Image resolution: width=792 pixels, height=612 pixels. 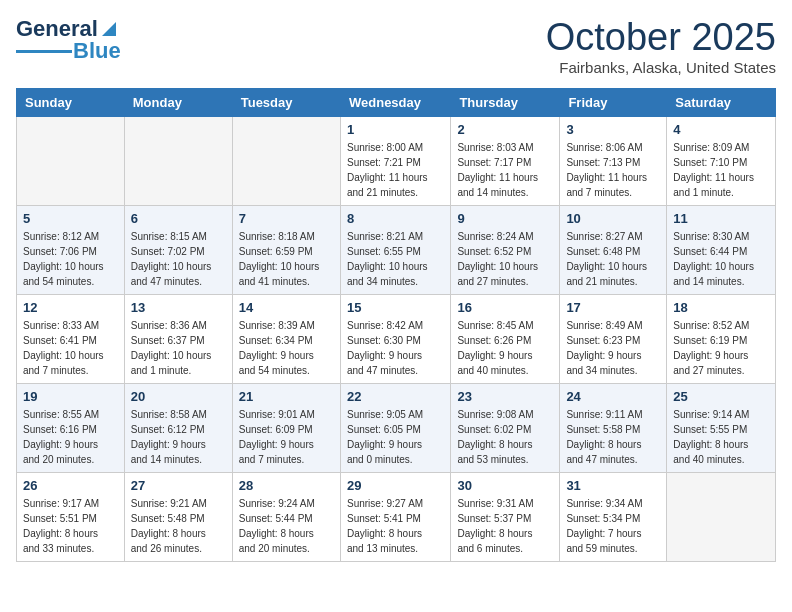 What do you see at coordinates (396, 130) in the screenshot?
I see `day-number: 1` at bounding box center [396, 130].